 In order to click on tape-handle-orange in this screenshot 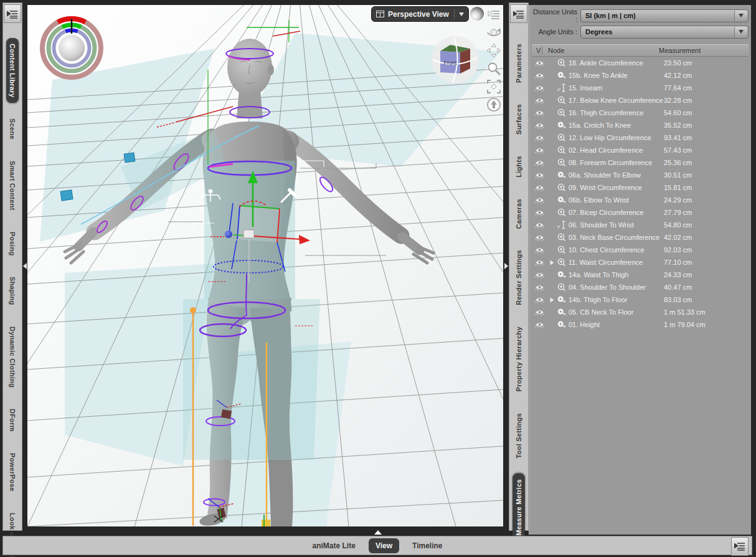, I will do `click(193, 310)`.